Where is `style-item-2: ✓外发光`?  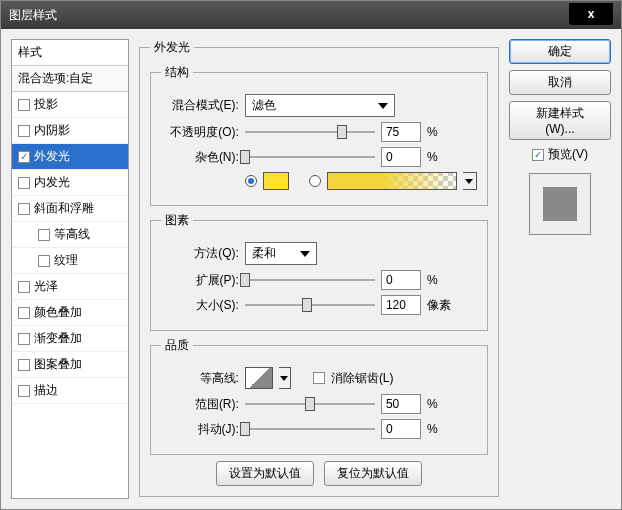
style-item-2: ✓外发光 is located at coordinates (70, 157).